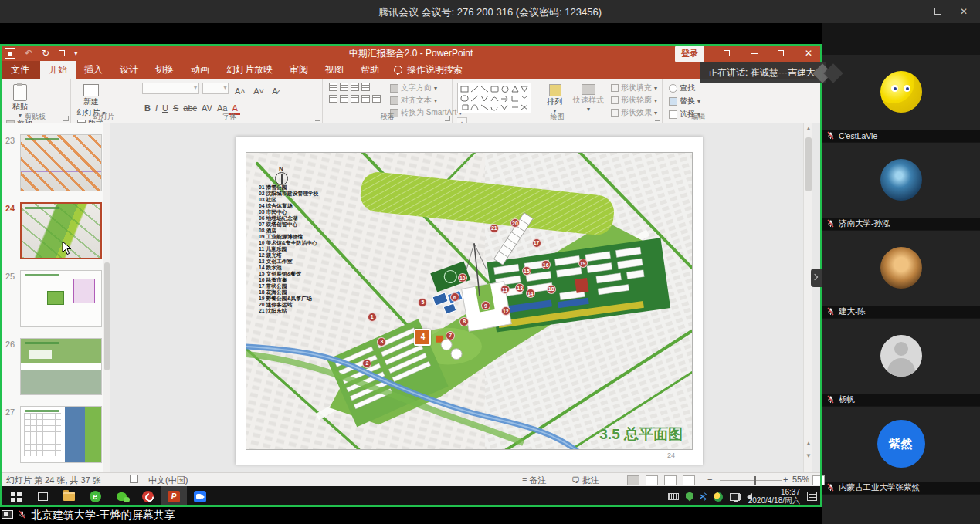  Describe the element at coordinates (334, 99) in the screenshot. I see `align-left-icon` at that location.